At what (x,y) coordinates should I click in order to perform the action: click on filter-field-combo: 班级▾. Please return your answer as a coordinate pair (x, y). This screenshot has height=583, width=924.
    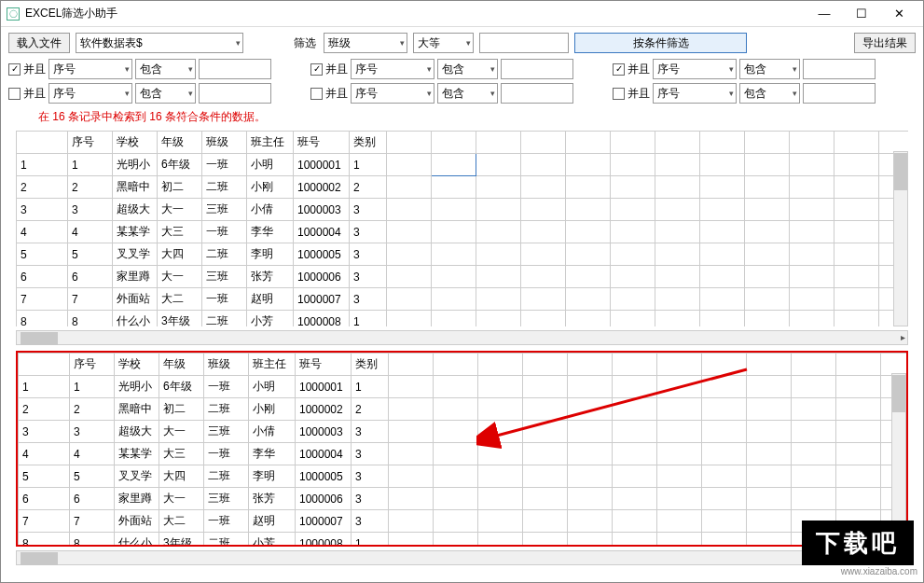
    Looking at the image, I should click on (365, 43).